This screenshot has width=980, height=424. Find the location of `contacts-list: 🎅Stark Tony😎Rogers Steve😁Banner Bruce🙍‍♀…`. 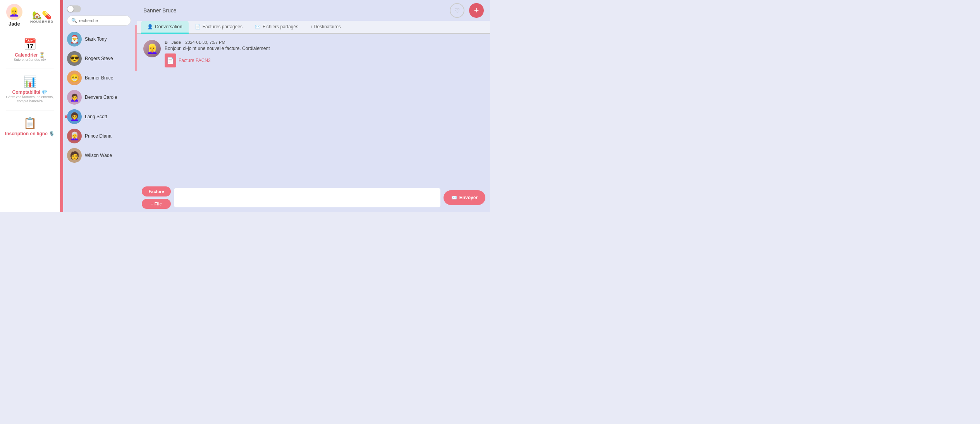

contacts-list: 🎅Stark Tony😎Rogers Steve😁Banner Bruce🙍‍♀… is located at coordinates (99, 119).